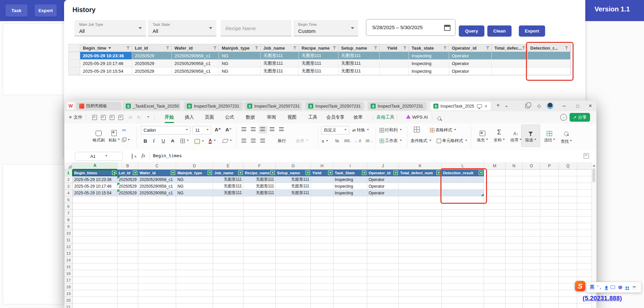 This screenshot has width=644, height=308. Describe the element at coordinates (472, 31) in the screenshot. I see `query-button: Query` at that location.